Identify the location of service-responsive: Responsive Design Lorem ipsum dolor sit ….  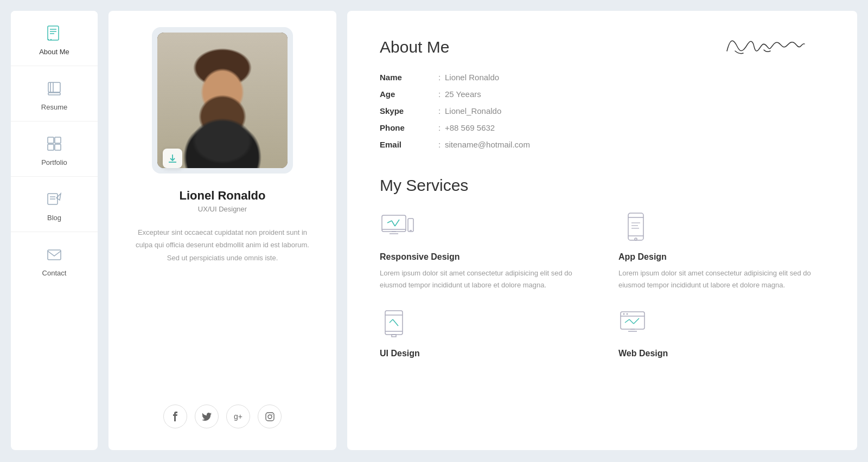
(483, 251).